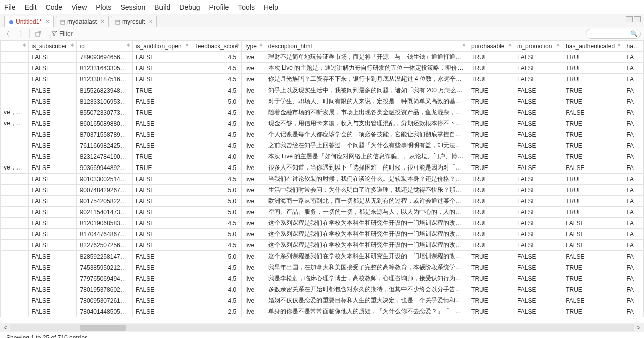  What do you see at coordinates (639, 328) in the screenshot?
I see `scroll-right-icon: >` at bounding box center [639, 328].